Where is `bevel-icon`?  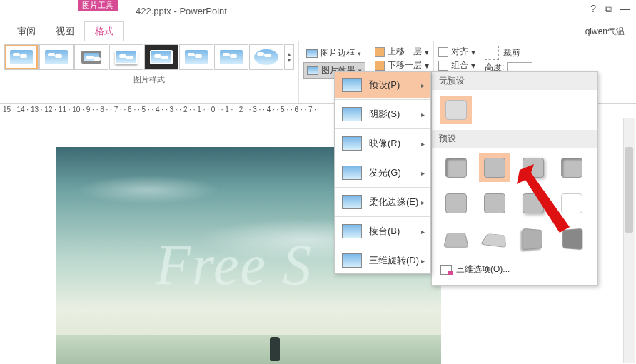
bevel-icon is located at coordinates (352, 231).